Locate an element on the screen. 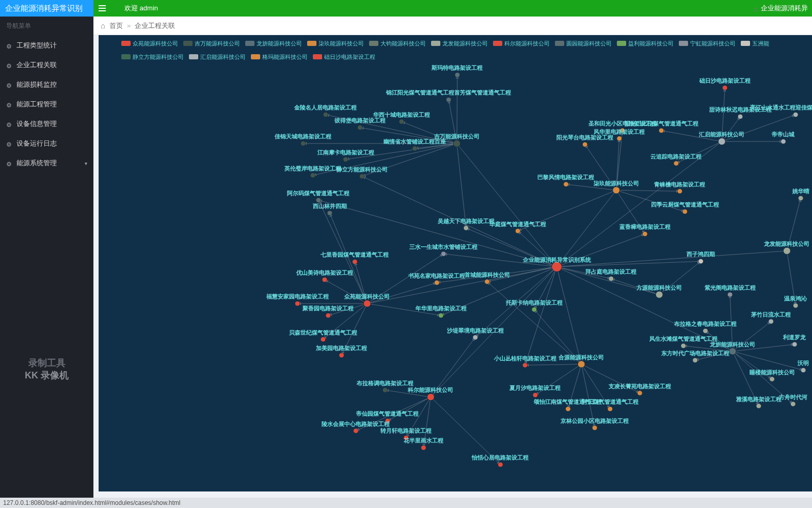  sidebar-item-6: 能源系统管理▾ is located at coordinates (46, 163).